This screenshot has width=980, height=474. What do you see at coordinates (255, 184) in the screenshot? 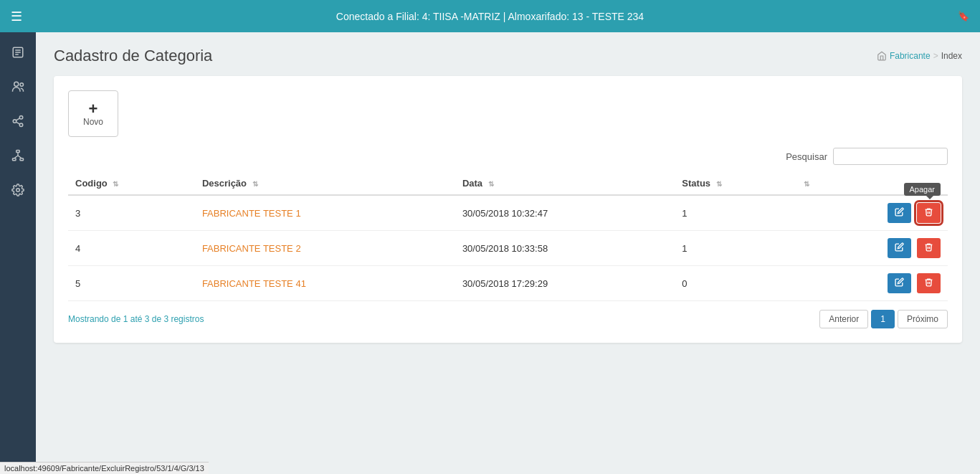
I see `col-descricao-sort: ⇅` at bounding box center [255, 184].